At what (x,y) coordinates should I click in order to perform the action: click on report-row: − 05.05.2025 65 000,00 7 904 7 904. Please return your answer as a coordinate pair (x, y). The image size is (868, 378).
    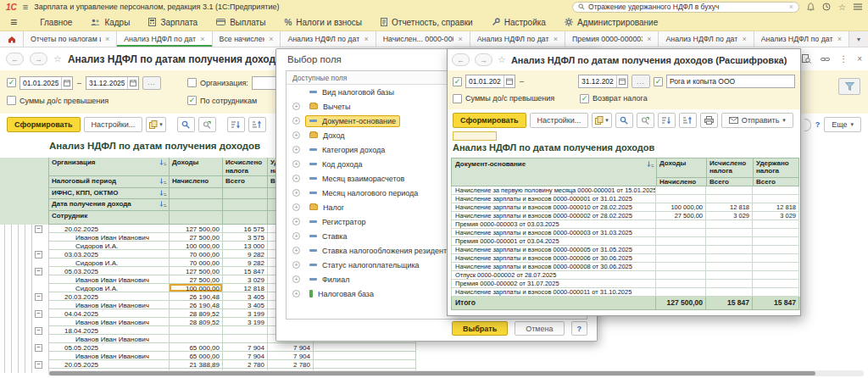
    Looking at the image, I should click on (209, 347).